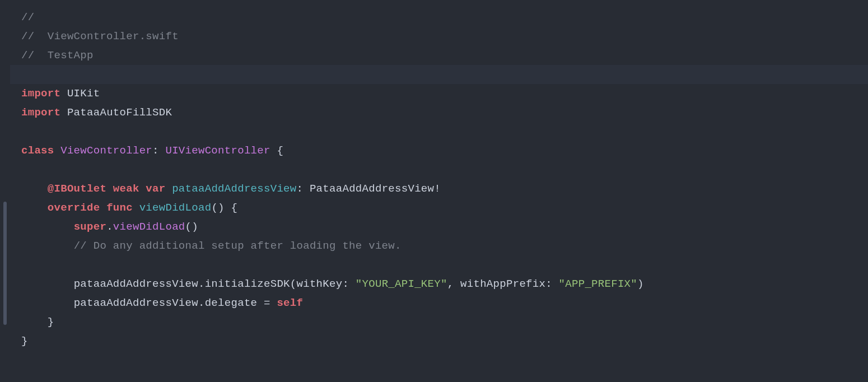 This screenshot has height=382, width=868. I want to click on type-name: PataaAddAddressView!, so click(375, 189).